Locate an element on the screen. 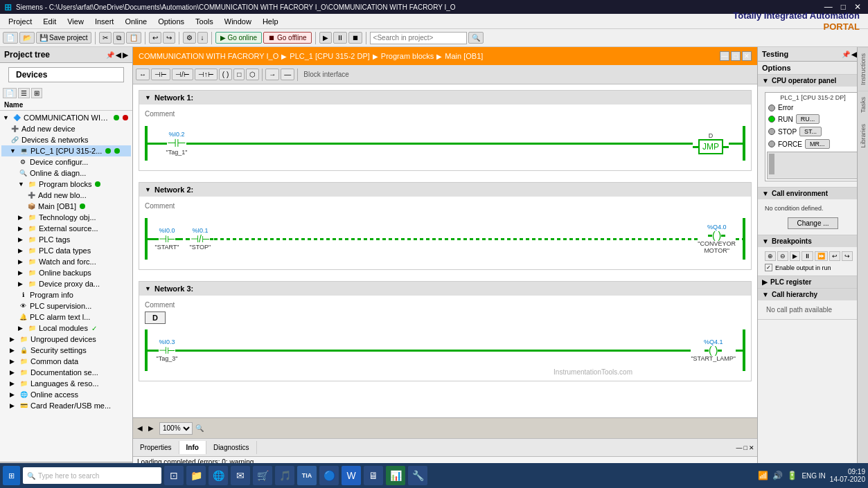 This screenshot has width=868, height=488. tab-properties: Properties is located at coordinates (157, 447).